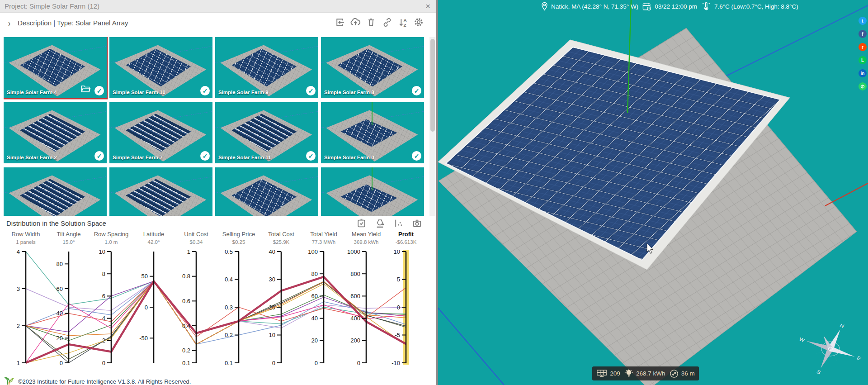  I want to click on thumbnail-simple-solar-farm-7: Simple Solar Farm 7 ✓, so click(161, 133).